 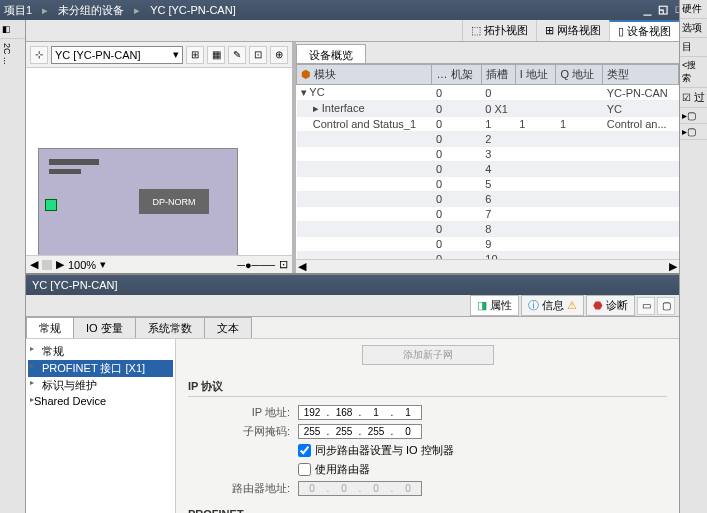 What do you see at coordinates (694, 28) in the screenshot?
I see `rail-opt: 选项` at bounding box center [694, 28].